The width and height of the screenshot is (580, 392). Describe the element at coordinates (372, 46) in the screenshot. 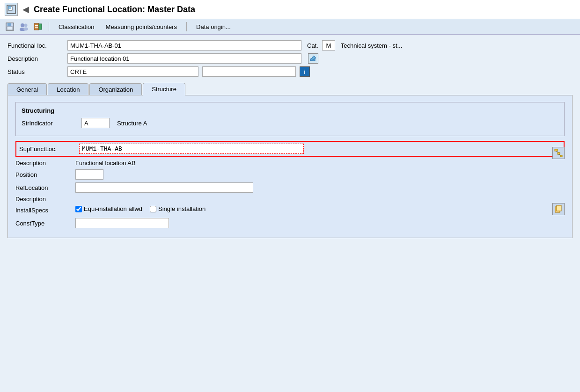

I see `technical-system-label: Technical system - st...` at that location.